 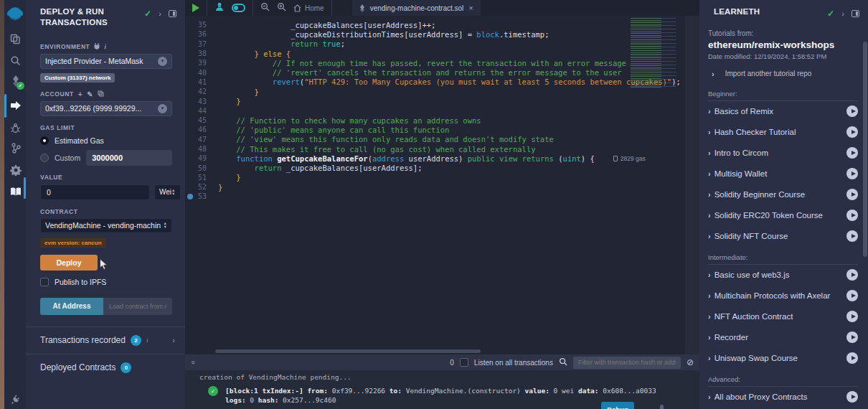 What do you see at coordinates (442, 149) in the screenshot?
I see `code-line: 48 // This makes it free to call (no gas…` at bounding box center [442, 149].